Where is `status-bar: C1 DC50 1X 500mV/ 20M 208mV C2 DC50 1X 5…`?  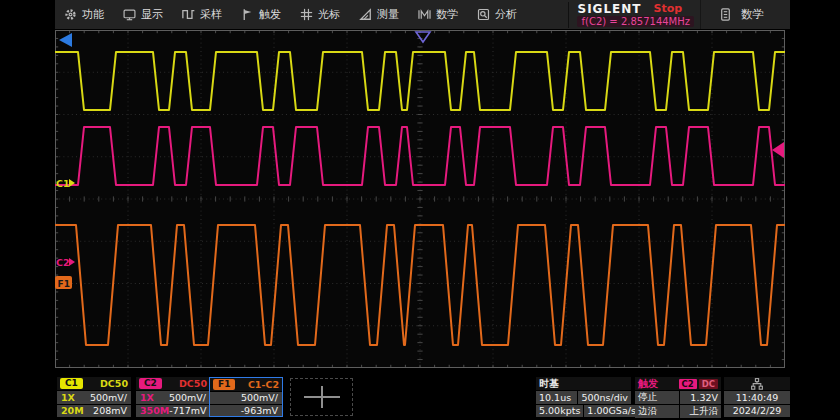 status-bar: C1 DC50 1X 500mV/ 20M 208mV C2 DC50 1X 5… is located at coordinates (420, 396).